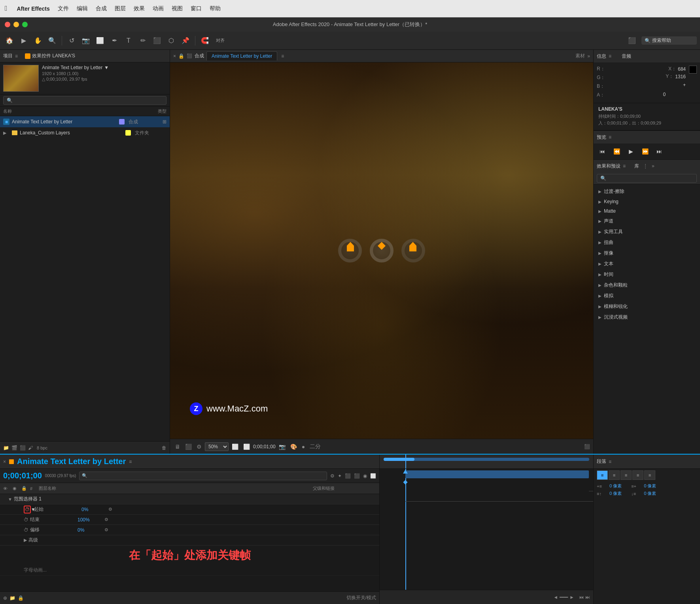 This screenshot has width=700, height=604. What do you see at coordinates (647, 285) in the screenshot?
I see `effect-item-noise: ▶ 杂色和颗粒` at bounding box center [647, 285].